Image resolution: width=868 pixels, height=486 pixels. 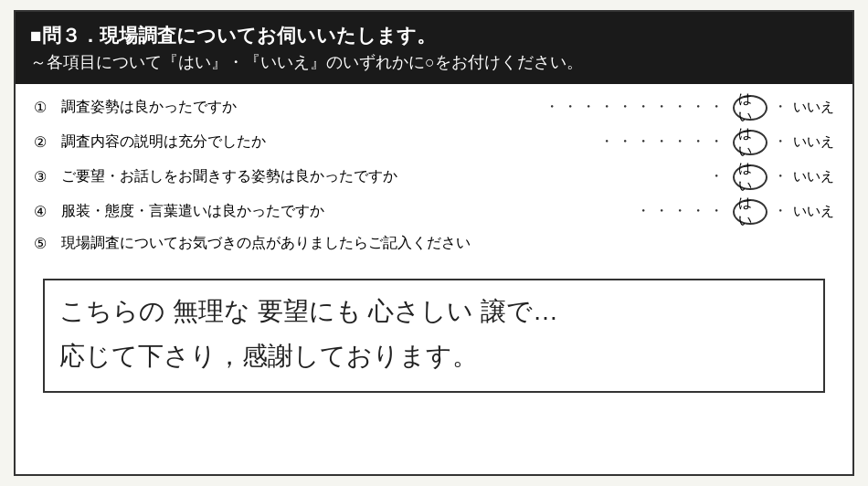 What do you see at coordinates (750, 177) in the screenshot?
I see `q3-yes: はい` at bounding box center [750, 177].